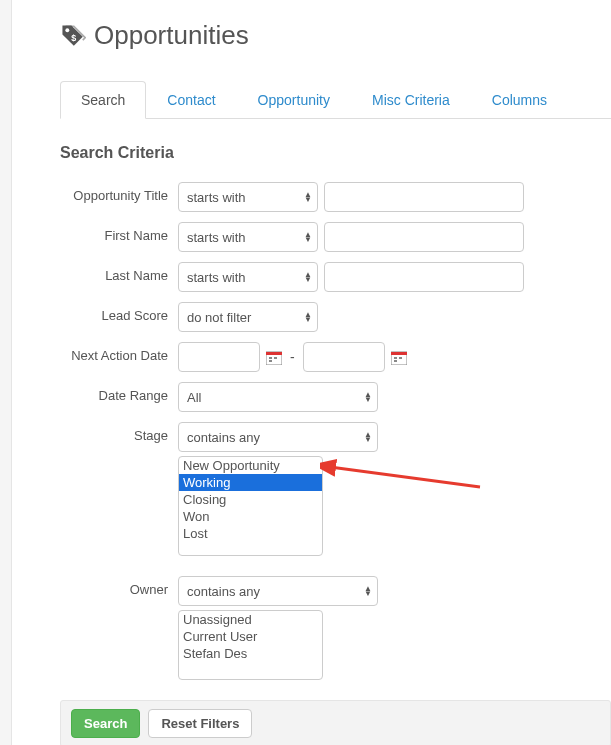  Describe the element at coordinates (344, 357) in the screenshot. I see `next-action-date-to` at that location.